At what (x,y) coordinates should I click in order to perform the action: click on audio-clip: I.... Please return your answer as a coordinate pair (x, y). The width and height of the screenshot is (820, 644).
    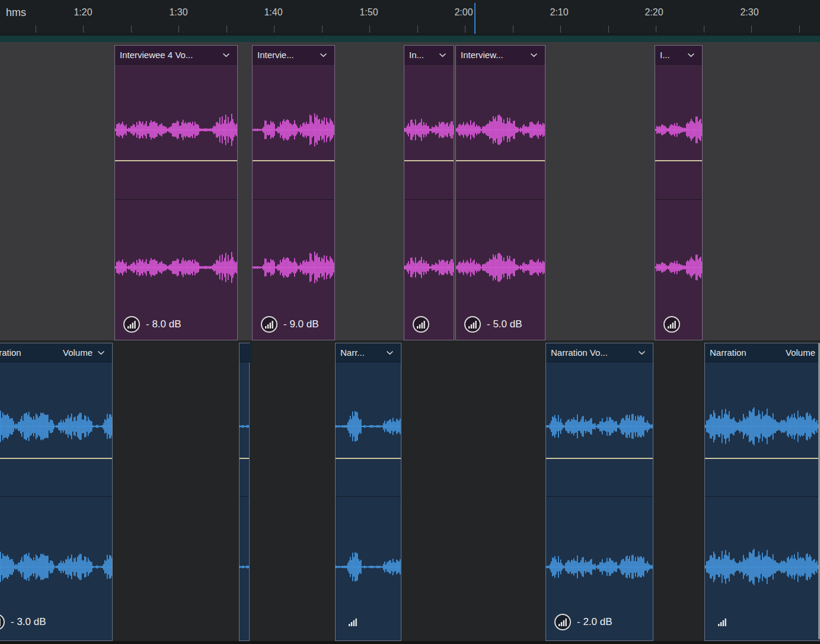
    Looking at the image, I should click on (678, 193).